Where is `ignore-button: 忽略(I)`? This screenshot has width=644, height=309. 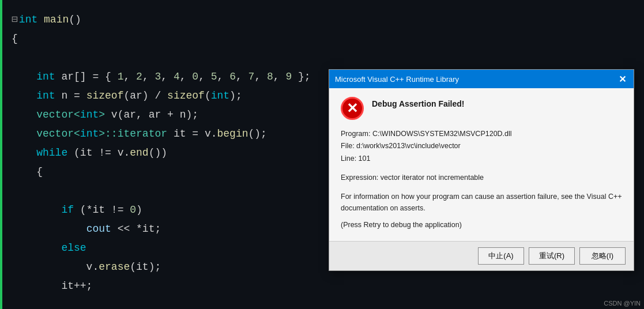
ignore-button: 忽略(I) is located at coordinates (602, 256).